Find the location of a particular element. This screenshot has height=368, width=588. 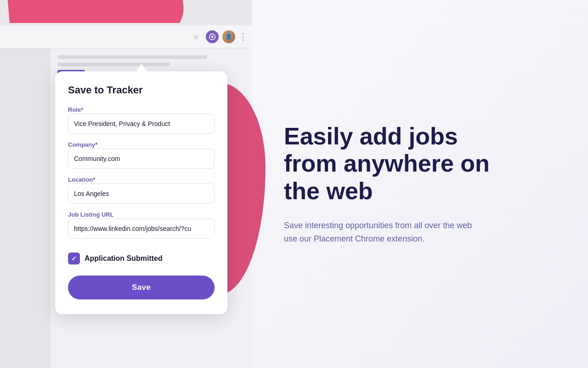

right-content: Easily add jobs from anywhere on the web… is located at coordinates (387, 184).